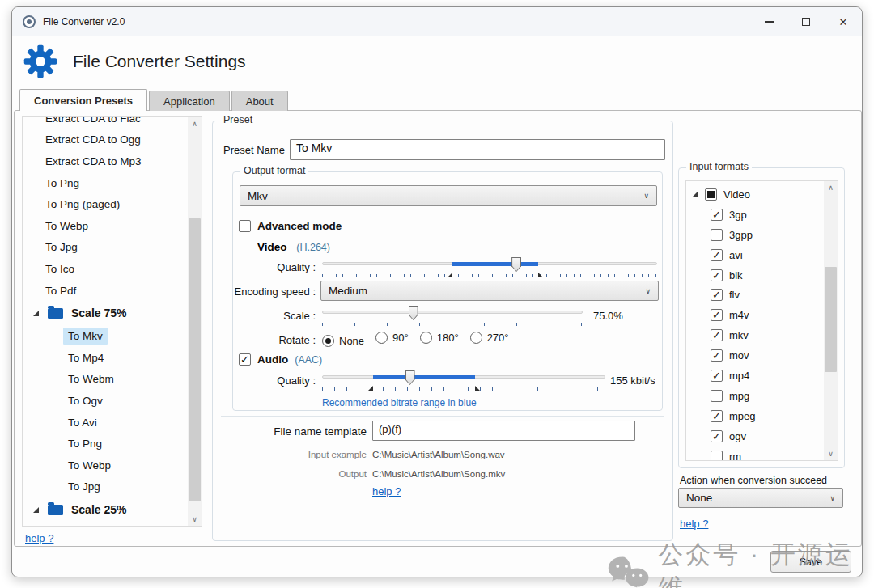  I want to click on template-help-link: help ?, so click(387, 492).